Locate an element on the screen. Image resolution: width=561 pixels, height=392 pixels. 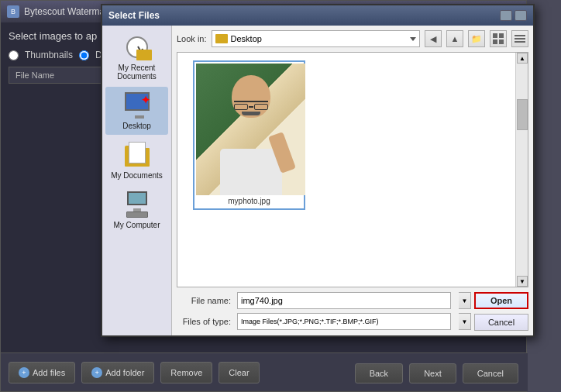
my-documents-icon is located at coordinates (137, 155).